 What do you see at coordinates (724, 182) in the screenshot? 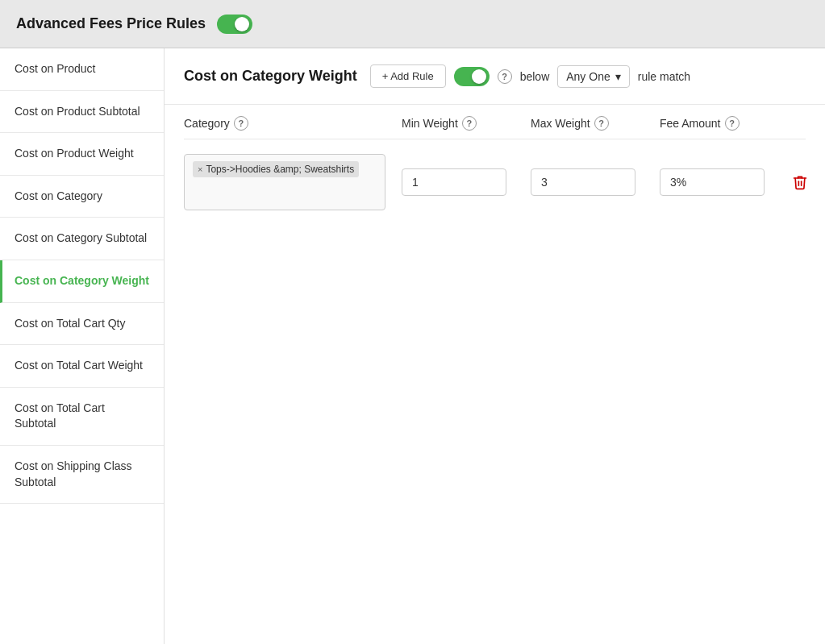
I see `fee-amount-cell` at bounding box center [724, 182].